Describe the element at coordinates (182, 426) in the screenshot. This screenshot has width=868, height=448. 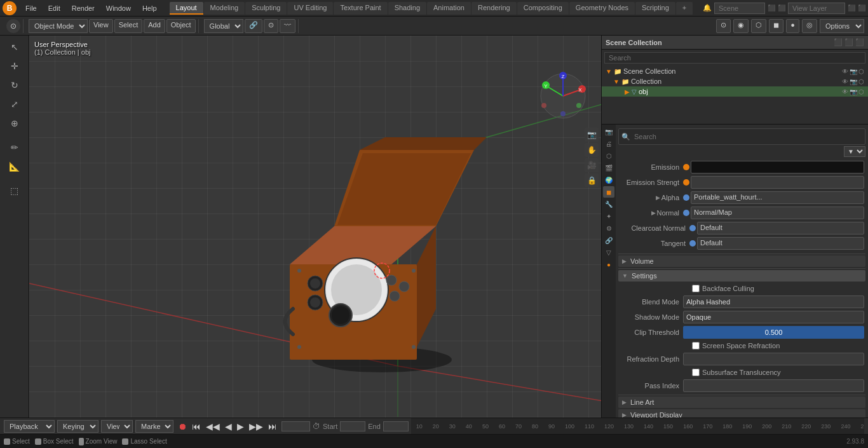
I see `record-btn: ⏺` at that location.